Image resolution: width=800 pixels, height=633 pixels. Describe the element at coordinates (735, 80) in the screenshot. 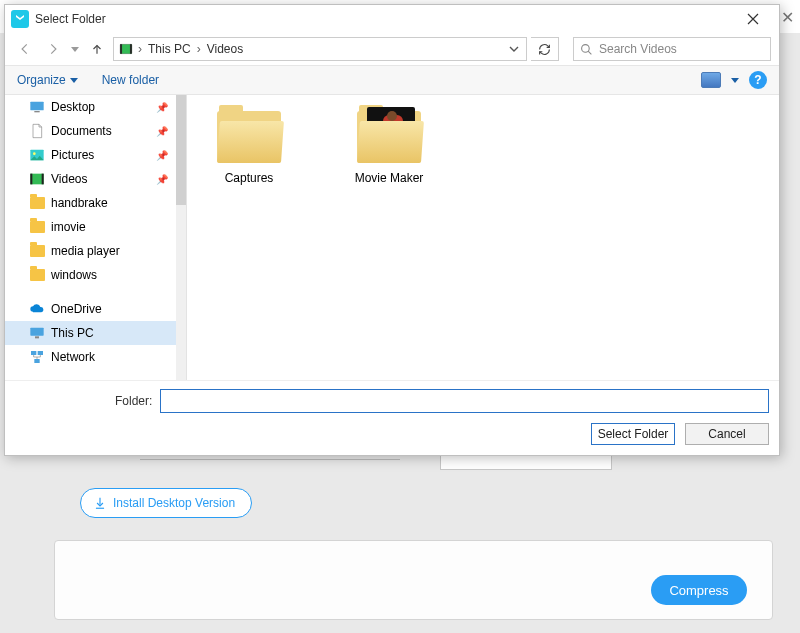

I see `view-dropdown` at that location.